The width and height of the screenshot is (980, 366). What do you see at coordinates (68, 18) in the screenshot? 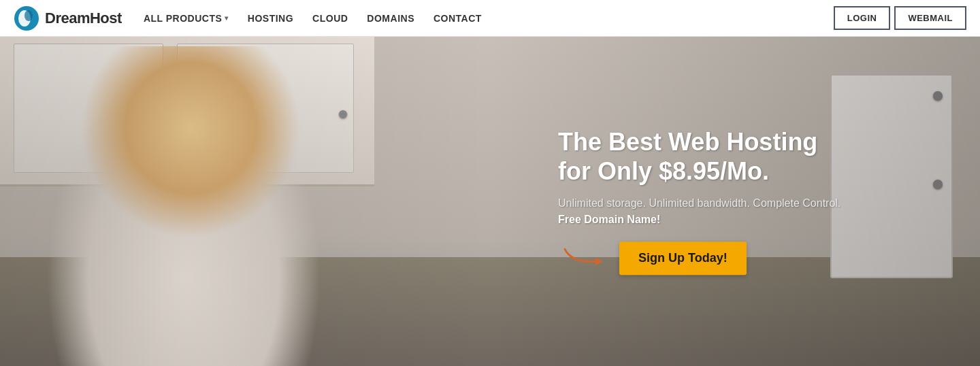
I see `logo: DreamHost` at bounding box center [68, 18].